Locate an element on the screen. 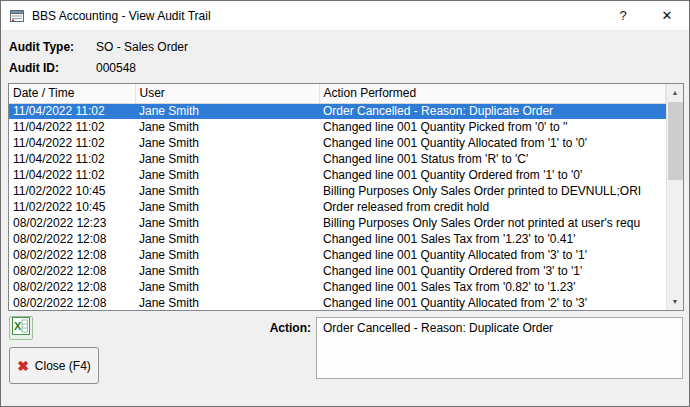 This screenshot has height=407, width=690. cell-action: Order released from credit hold is located at coordinates (492, 207).